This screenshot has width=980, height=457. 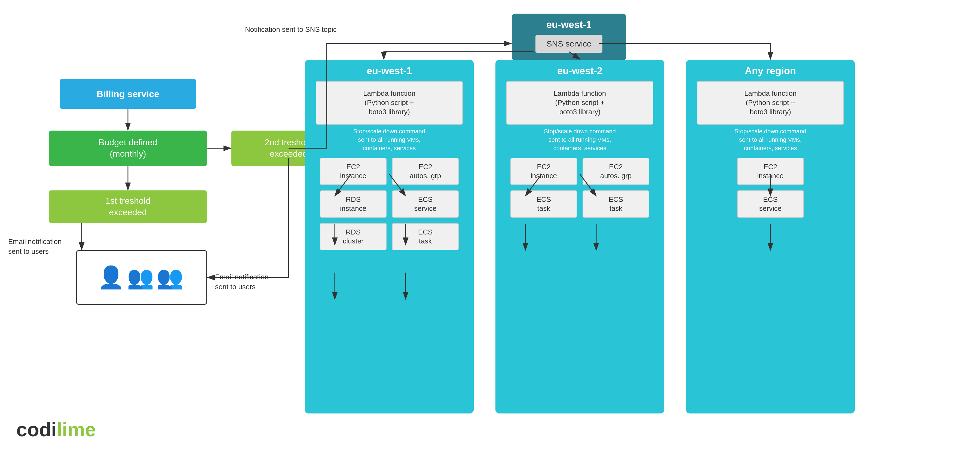 What do you see at coordinates (771, 71) in the screenshot?
I see `any-region-label: Any region` at bounding box center [771, 71].